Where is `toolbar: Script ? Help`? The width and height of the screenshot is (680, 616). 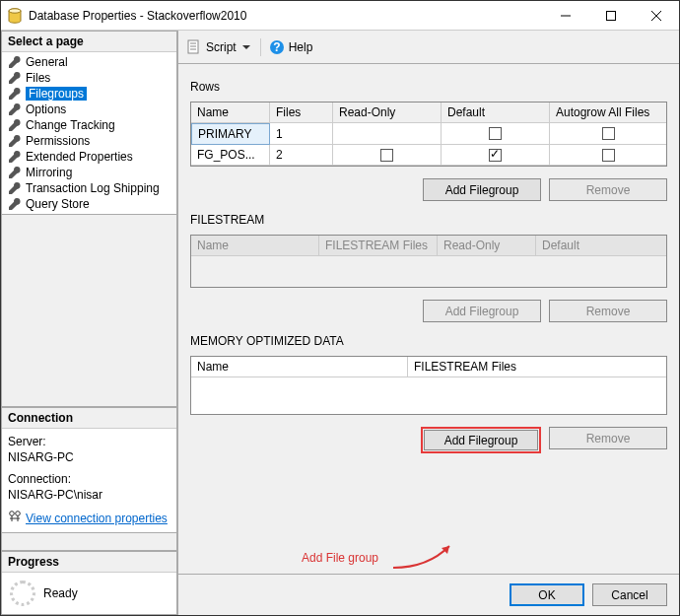 toolbar: Script ? Help is located at coordinates (429, 47).